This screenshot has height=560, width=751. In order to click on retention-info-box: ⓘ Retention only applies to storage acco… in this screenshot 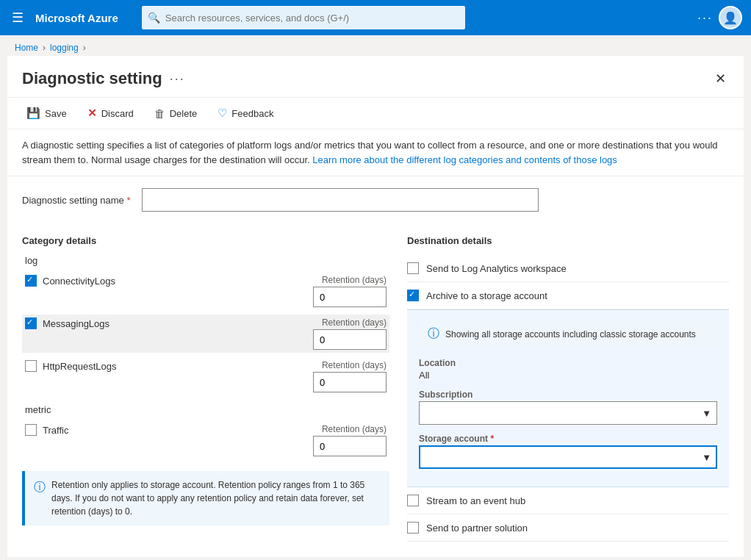, I will do `click(206, 498)`.